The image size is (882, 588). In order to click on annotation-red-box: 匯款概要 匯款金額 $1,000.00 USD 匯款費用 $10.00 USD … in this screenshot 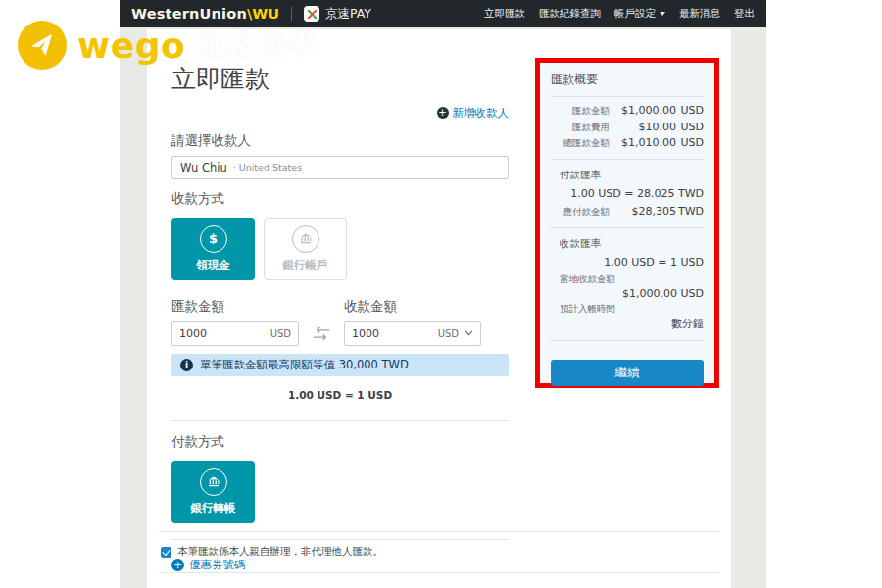, I will do `click(627, 223)`.